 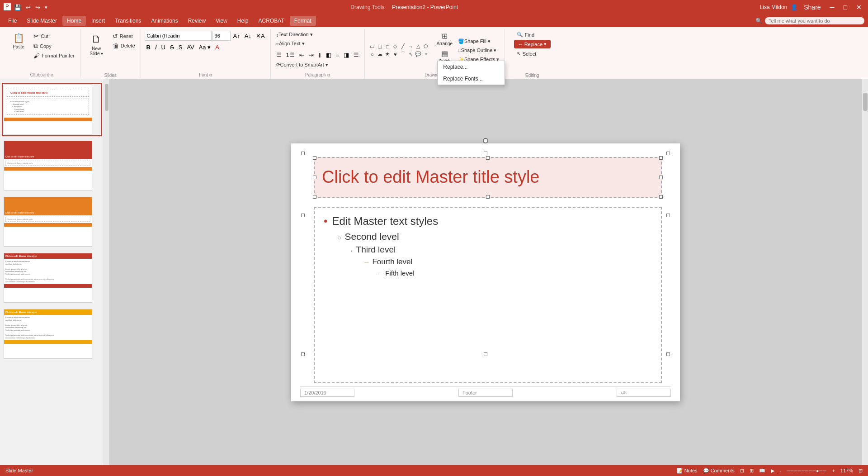 I want to click on line-shape: ╱, so click(x=403, y=47).